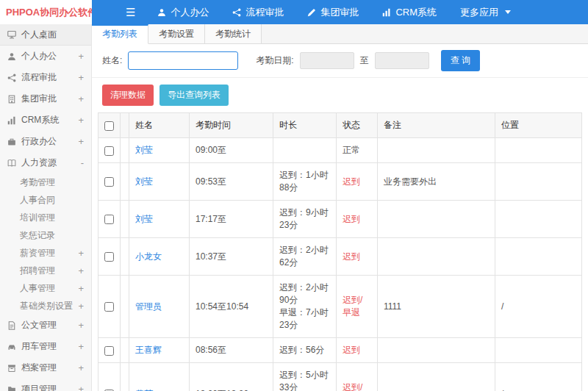 This screenshot has width=588, height=391. Describe the element at coordinates (159, 377) in the screenshot. I see `employee-name-cell: 黄莺` at that location.